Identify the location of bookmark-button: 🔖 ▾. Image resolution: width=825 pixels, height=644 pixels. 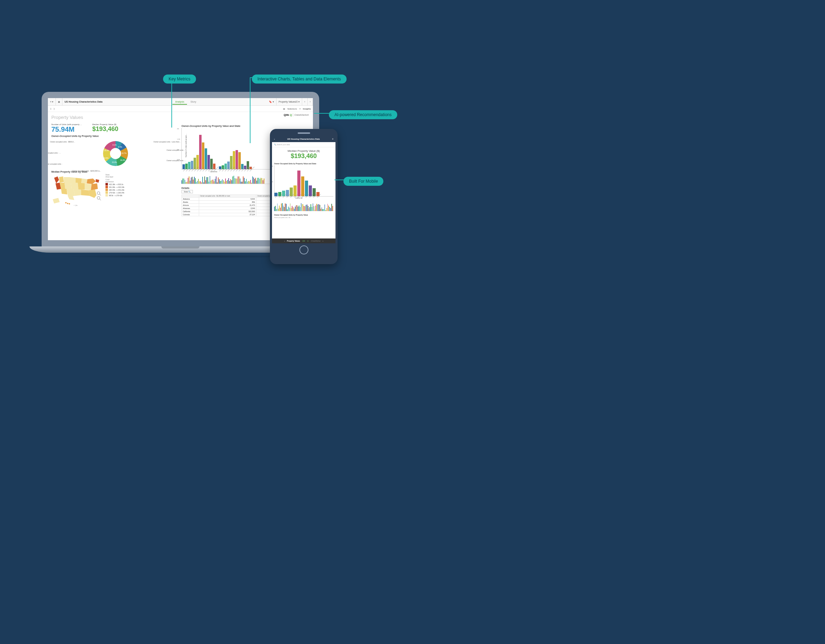
(272, 102).